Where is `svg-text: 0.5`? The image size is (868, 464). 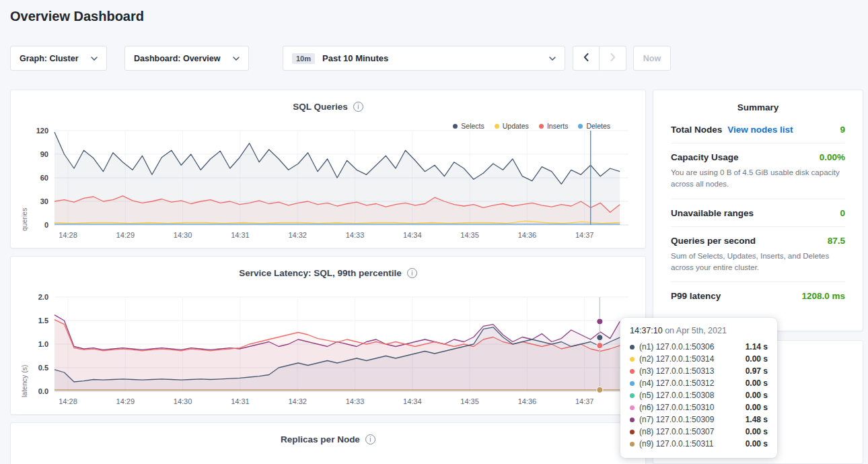 svg-text: 0.5 is located at coordinates (43, 368).